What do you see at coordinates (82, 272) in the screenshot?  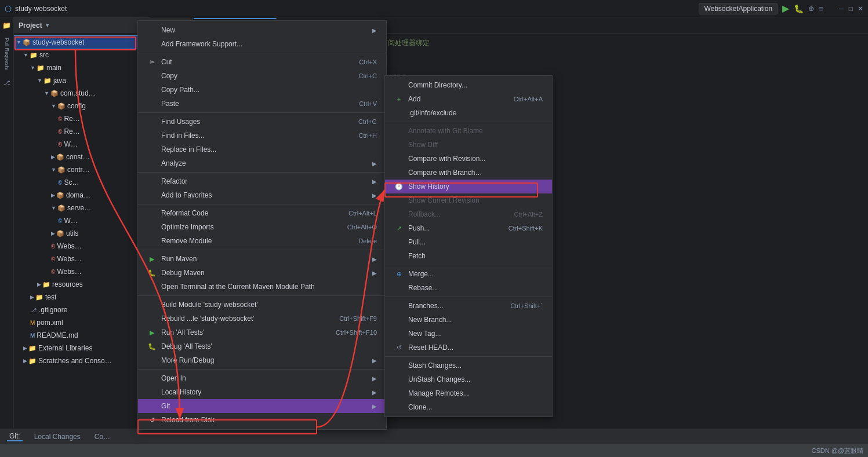 I see `tree-item-webs3: © Webs…` at bounding box center [82, 272].